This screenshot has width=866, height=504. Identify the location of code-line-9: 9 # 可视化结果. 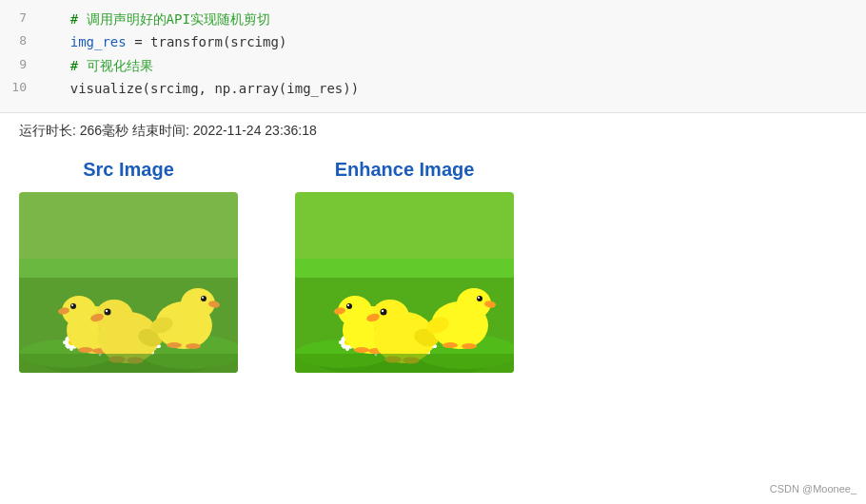
(433, 66).